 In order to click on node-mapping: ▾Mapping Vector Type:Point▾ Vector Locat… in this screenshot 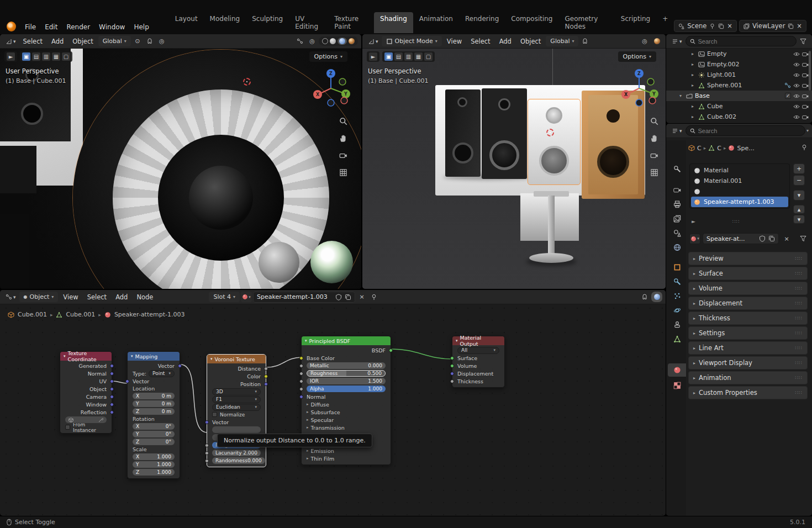, I will do `click(154, 415)`.